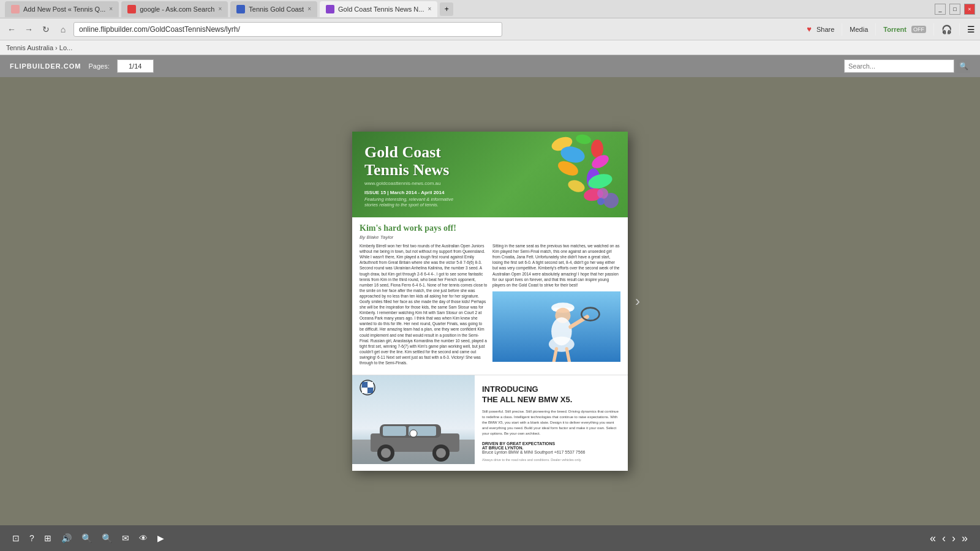  What do you see at coordinates (429, 9) in the screenshot?
I see `tab-close-4: ×` at bounding box center [429, 9].